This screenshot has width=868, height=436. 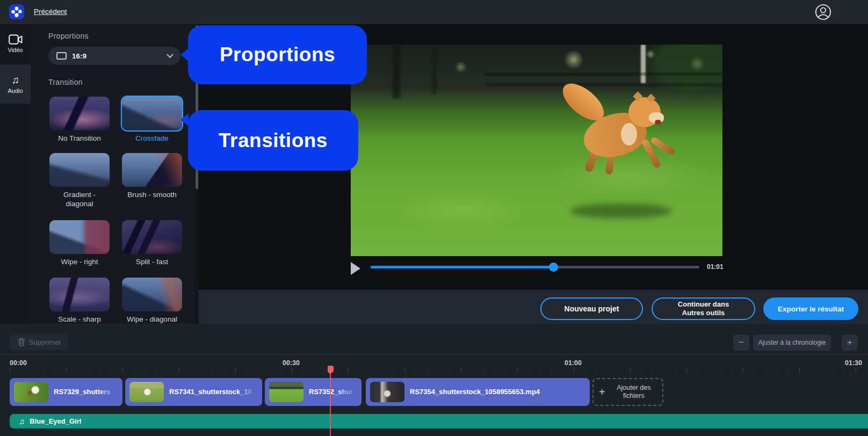 What do you see at coordinates (434, 365) in the screenshot?
I see `timeline-ruler: 00:00 00:30 01:00 01:30` at bounding box center [434, 365].